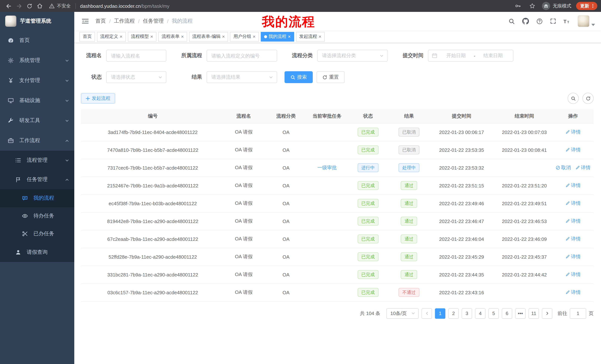 The height and width of the screenshot is (364, 601). I want to click on font-size-button: TT, so click(567, 21).